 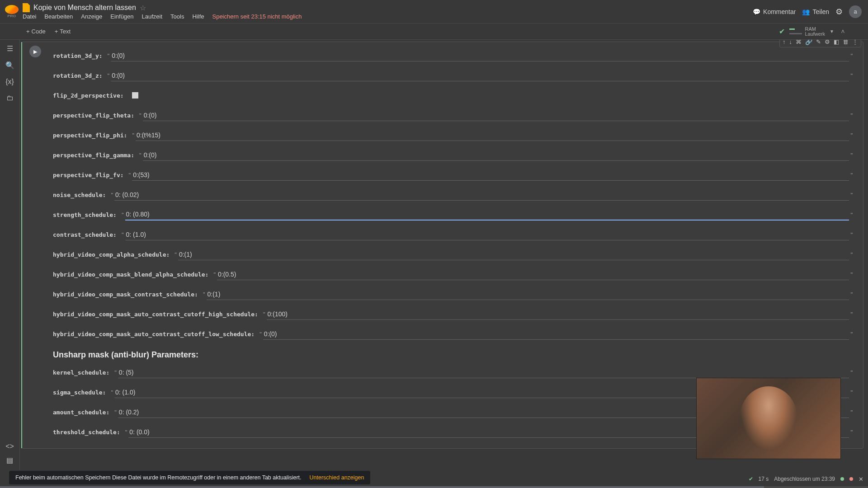 I want to click on delete-icon: 🗑, so click(x=845, y=42).